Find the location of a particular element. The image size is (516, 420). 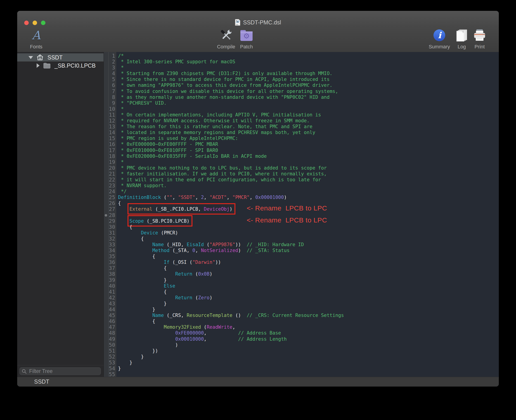

line-number: 25 is located at coordinates (112, 197).